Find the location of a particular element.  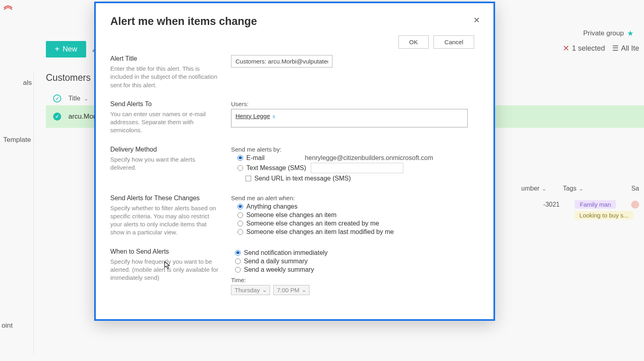

star-filled-icon is located at coordinates (630, 33).